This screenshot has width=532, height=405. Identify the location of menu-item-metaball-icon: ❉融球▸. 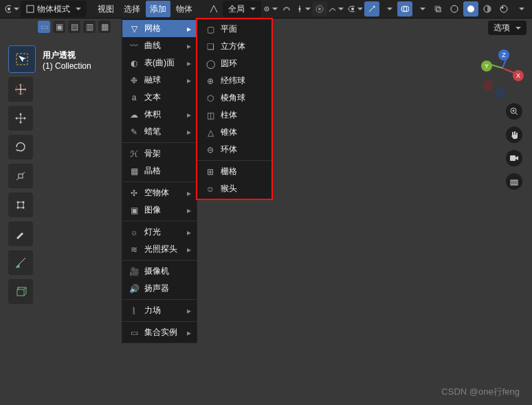
(159, 80).